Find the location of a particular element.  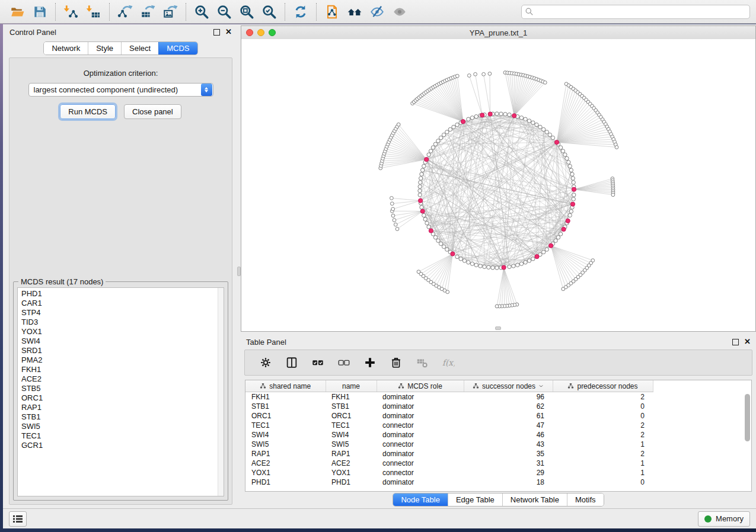

result-node: RAP1 is located at coordinates (120, 408).